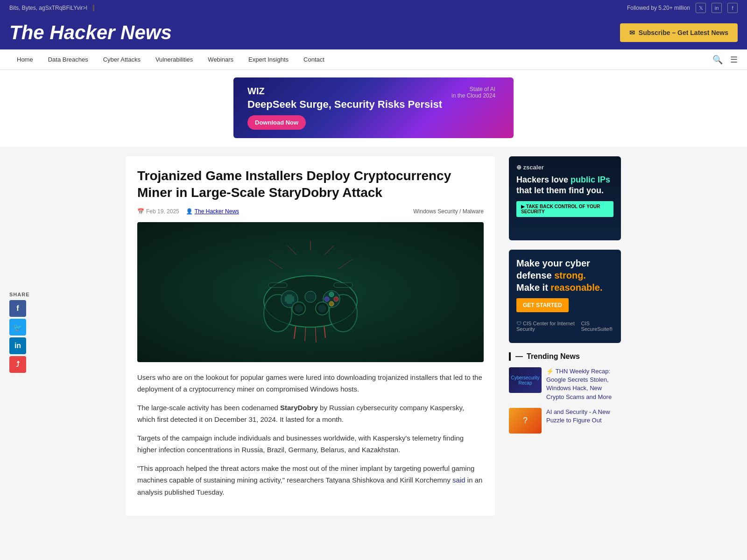  Describe the element at coordinates (374, 8) in the screenshot. I see `top-bar: Bits, Bytes, agSxTRqBFiLYvir>l Followed …` at that location.